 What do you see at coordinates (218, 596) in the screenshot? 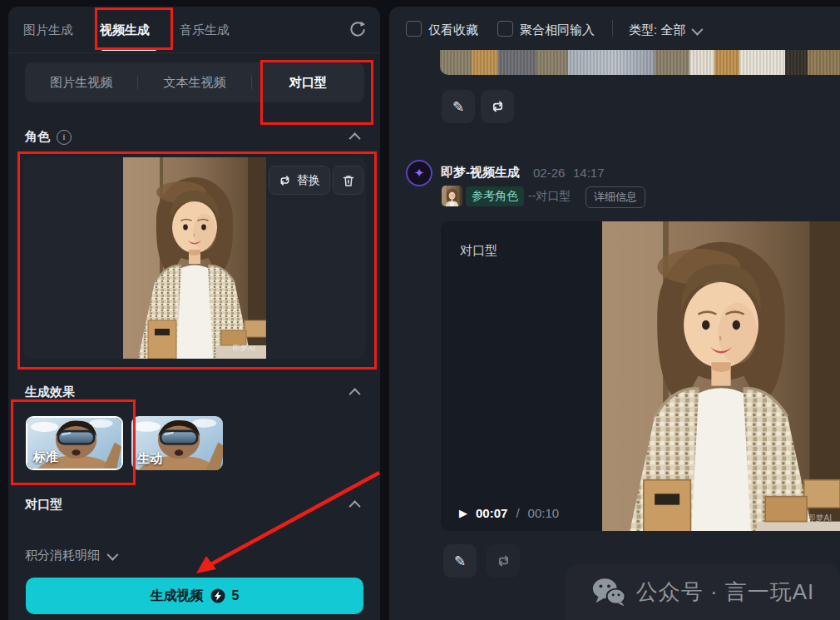
I see `credit-coin-icon` at bounding box center [218, 596].